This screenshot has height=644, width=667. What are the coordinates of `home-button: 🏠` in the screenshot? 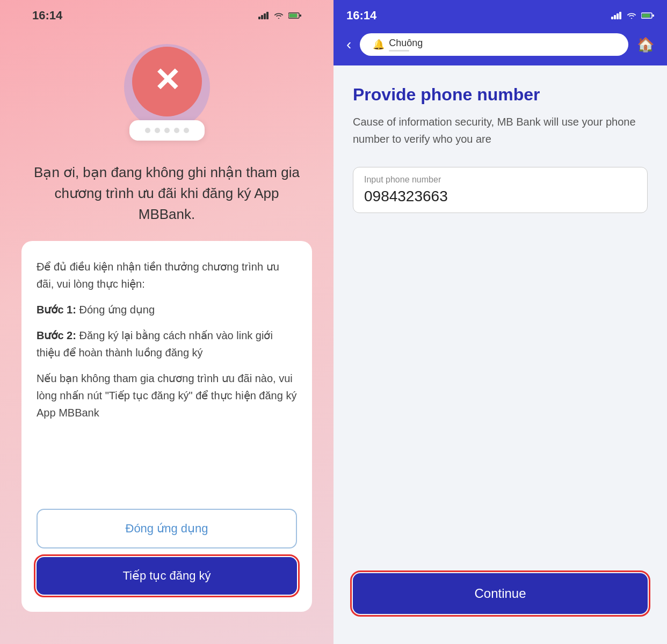 It's located at (646, 45).